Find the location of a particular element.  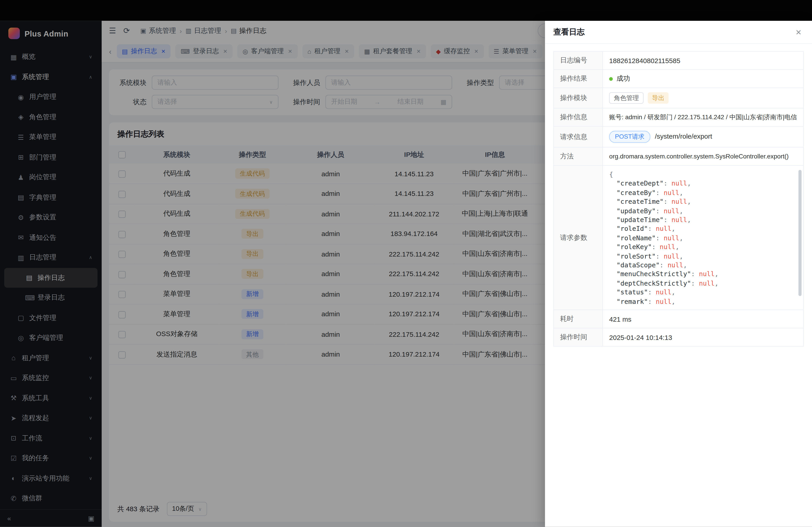

json-line: "updateBy": null, is located at coordinates (705, 211).